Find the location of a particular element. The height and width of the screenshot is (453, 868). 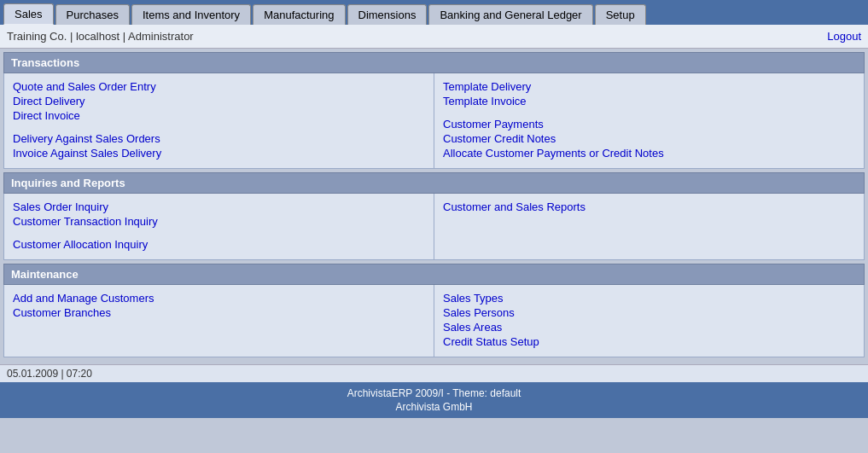

company-info: Training Co. | localhost | Administrator is located at coordinates (101, 36).